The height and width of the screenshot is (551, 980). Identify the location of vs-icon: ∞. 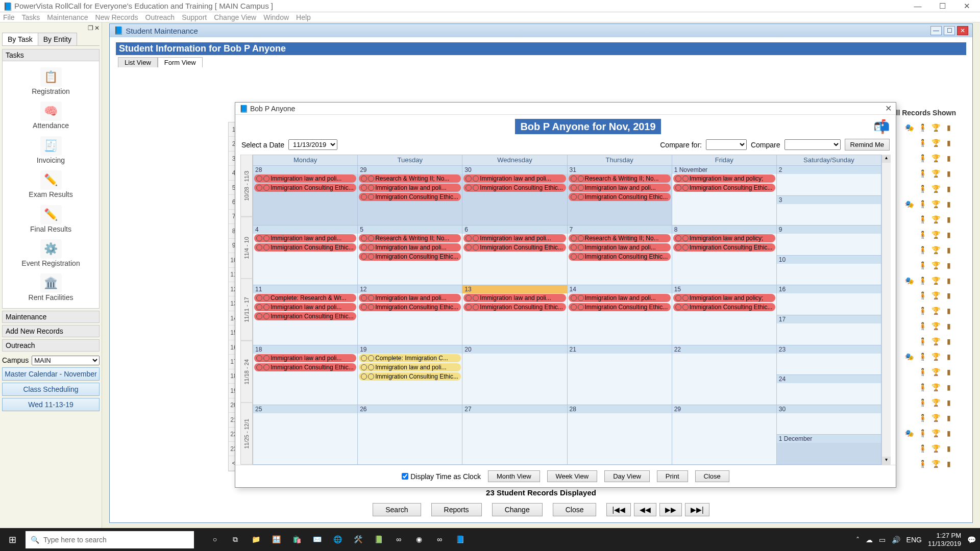
(399, 540).